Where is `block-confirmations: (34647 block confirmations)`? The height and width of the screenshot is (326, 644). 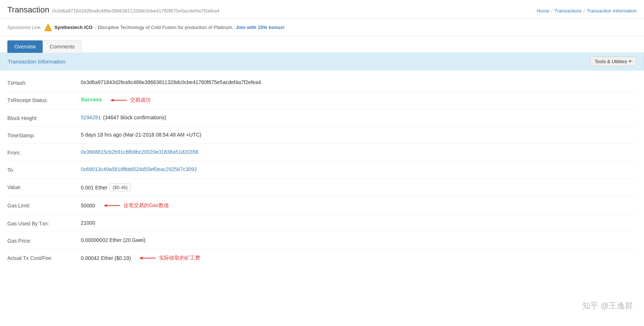
block-confirmations: (34647 block confirmations) is located at coordinates (135, 117).